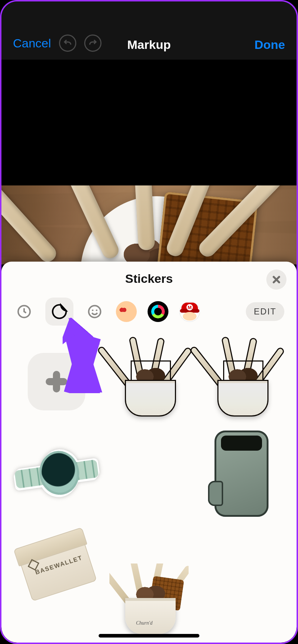 The image size is (298, 644). What do you see at coordinates (93, 43) in the screenshot?
I see `redo-button` at bounding box center [93, 43].